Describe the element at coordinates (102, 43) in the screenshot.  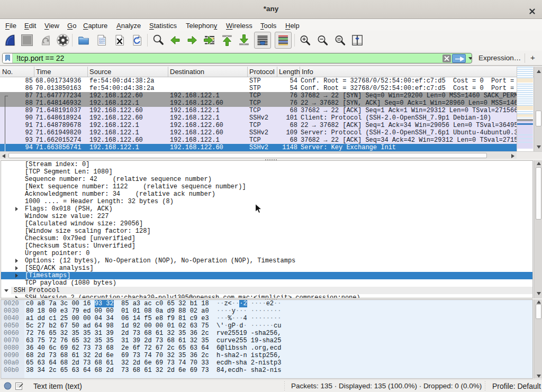
I see `svg-text: 0011` at that location.